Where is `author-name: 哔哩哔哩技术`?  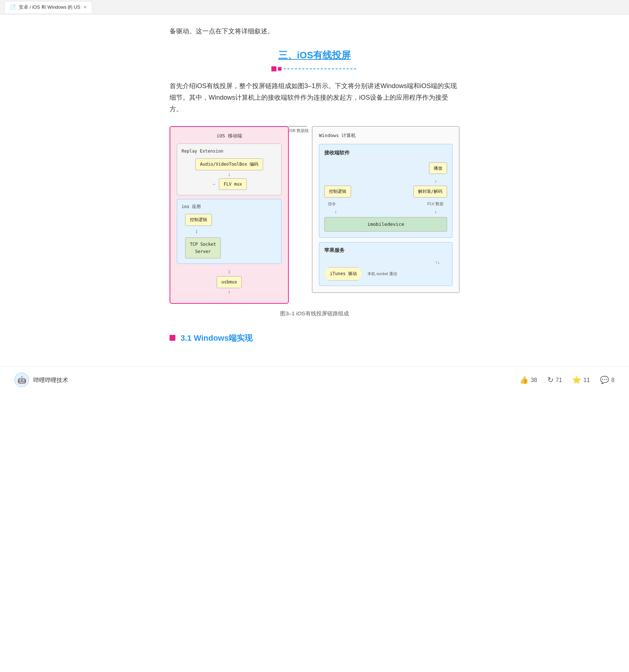 author-name: 哔哩哔哩技术 is located at coordinates (51, 380).